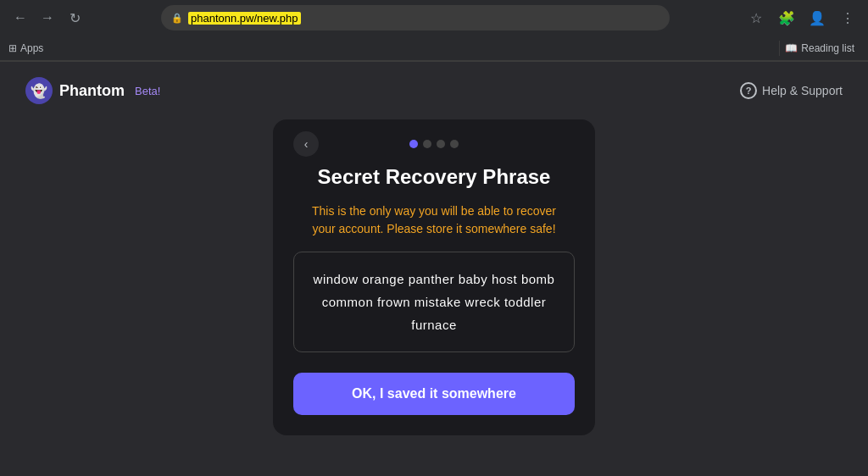  I want to click on apps-bookmark: ⊞ Apps, so click(25, 48).